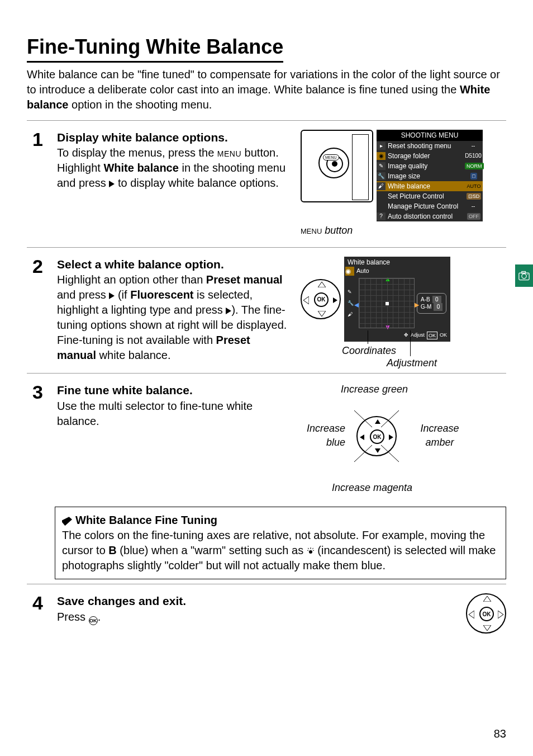  What do you see at coordinates (474, 196) in the screenshot?
I see `mv: ⊡SD` at bounding box center [474, 196].